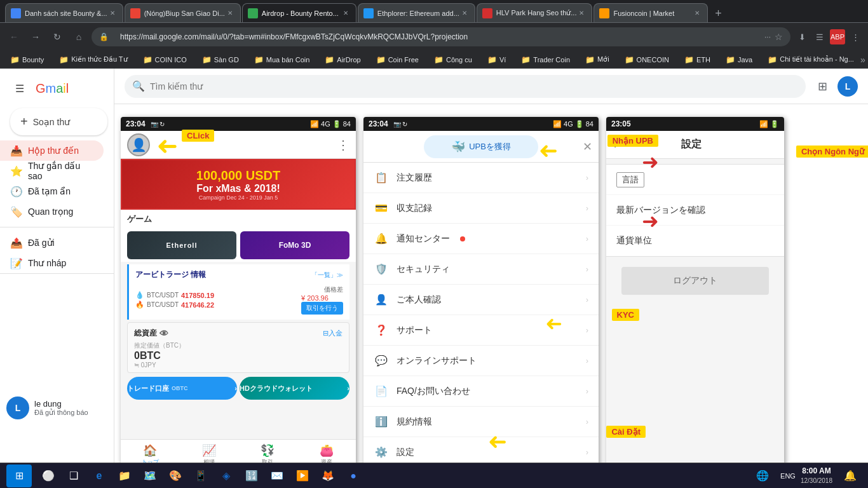 The width and height of the screenshot is (868, 488). I want to click on bookmark-tradercoin: 📁 Trader Coin, so click(545, 60).